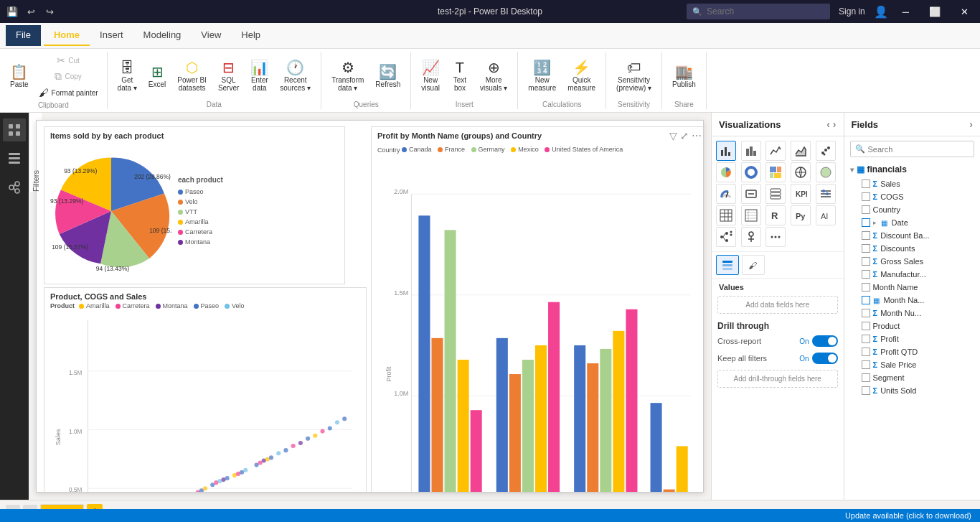 The width and height of the screenshot is (980, 522). What do you see at coordinates (866, 223) in the screenshot?
I see `date-checkbox` at bounding box center [866, 223].